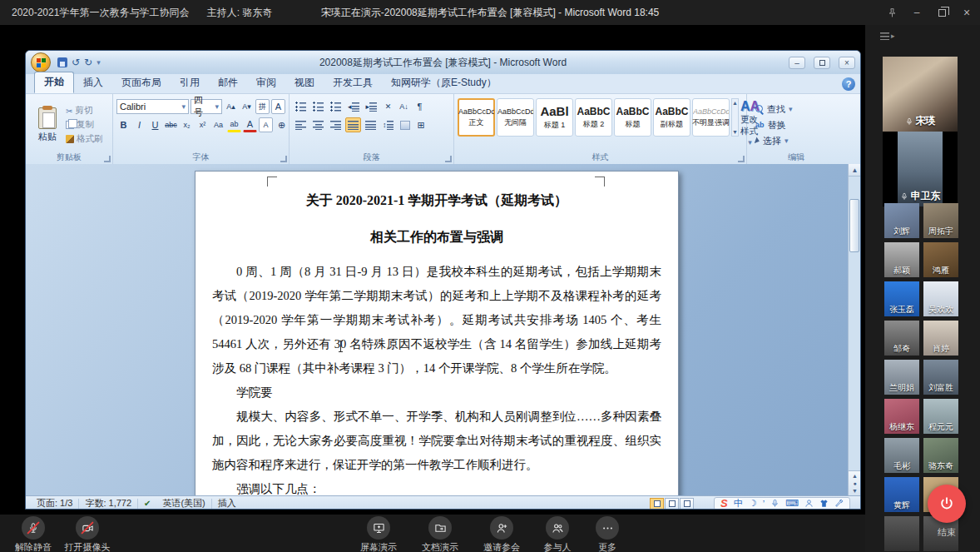 Image resolution: width=980 pixels, height=552 pixels. Describe the element at coordinates (85, 139) in the screenshot. I see `format-painter-button: 格式刷` at that location.